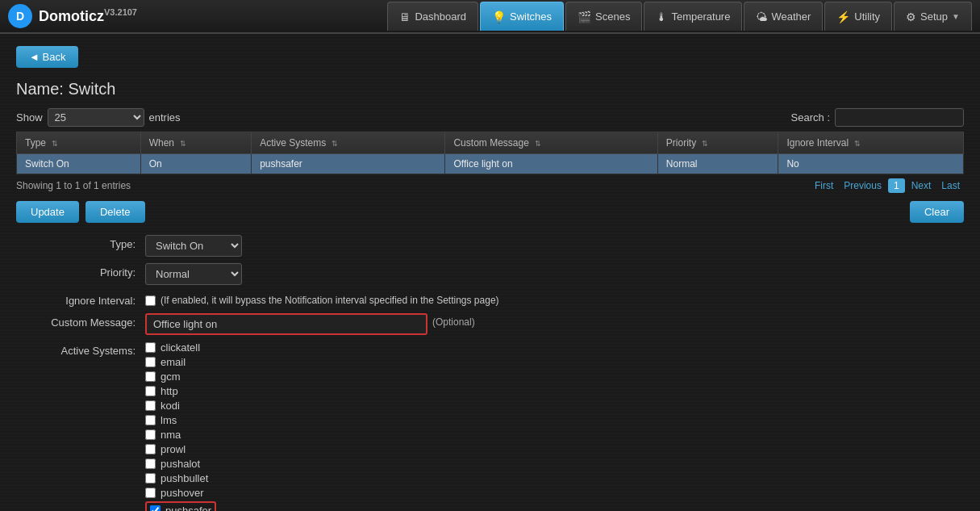 The width and height of the screenshot is (980, 511). What do you see at coordinates (195, 144) in the screenshot?
I see `col-when: When ⇅` at bounding box center [195, 144].